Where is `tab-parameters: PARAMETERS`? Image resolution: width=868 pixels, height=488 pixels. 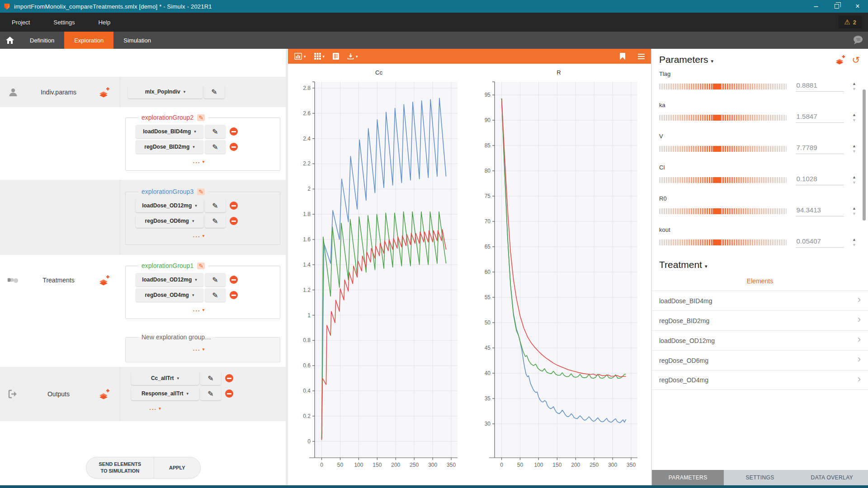 tab-parameters: PARAMETERS is located at coordinates (688, 478).